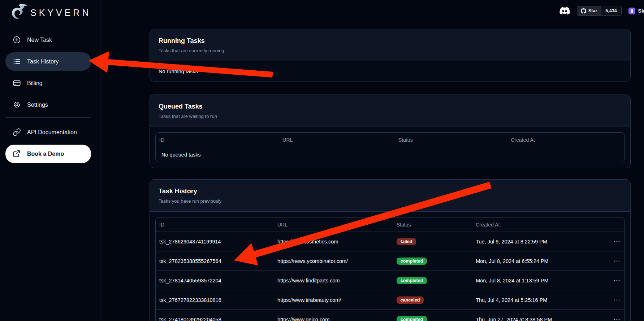 This screenshot has height=321, width=644. Describe the element at coordinates (38, 105) in the screenshot. I see `sidebar-item-label: Settings` at that location.